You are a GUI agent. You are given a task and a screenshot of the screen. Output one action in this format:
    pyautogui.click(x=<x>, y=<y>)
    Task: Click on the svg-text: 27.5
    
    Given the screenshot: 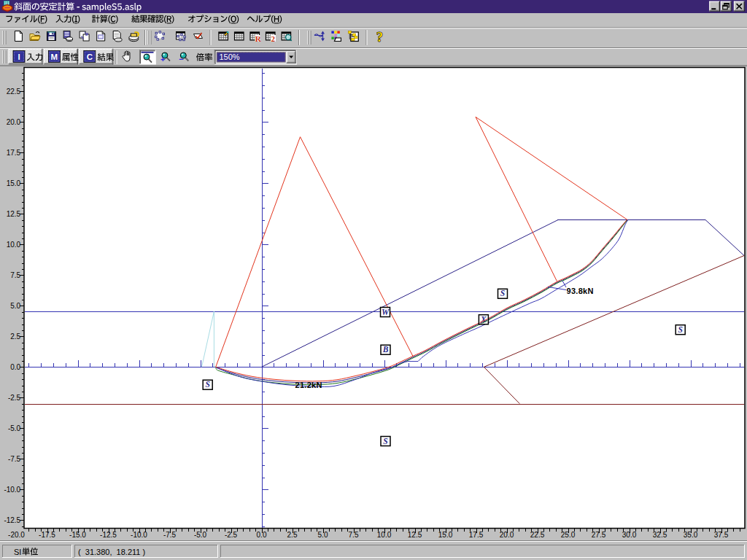 What is the action you would take?
    pyautogui.click(x=599, y=535)
    